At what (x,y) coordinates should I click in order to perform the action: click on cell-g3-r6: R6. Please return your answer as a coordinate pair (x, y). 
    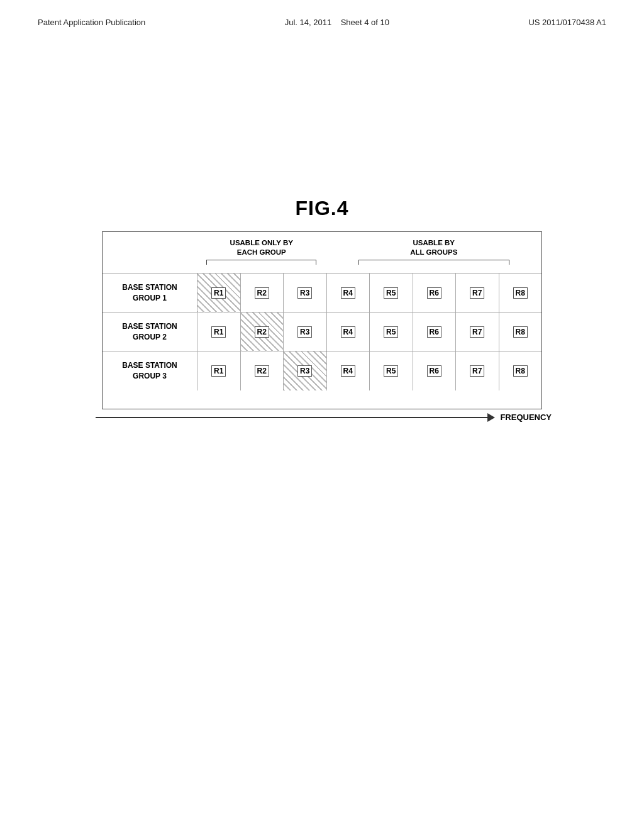
    Looking at the image, I should click on (434, 371).